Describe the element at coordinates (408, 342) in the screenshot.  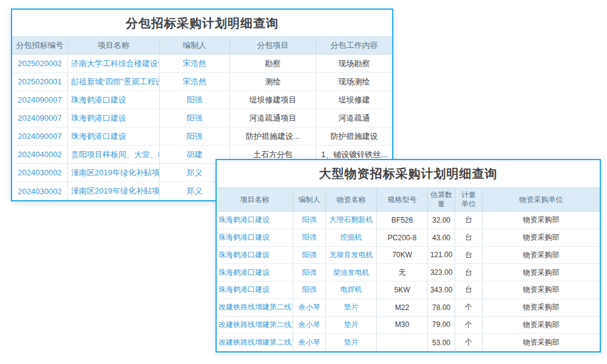
I see `table-row: 改建铁路线增建第二线直通余小琴垫片53.00个物资采购部` at that location.